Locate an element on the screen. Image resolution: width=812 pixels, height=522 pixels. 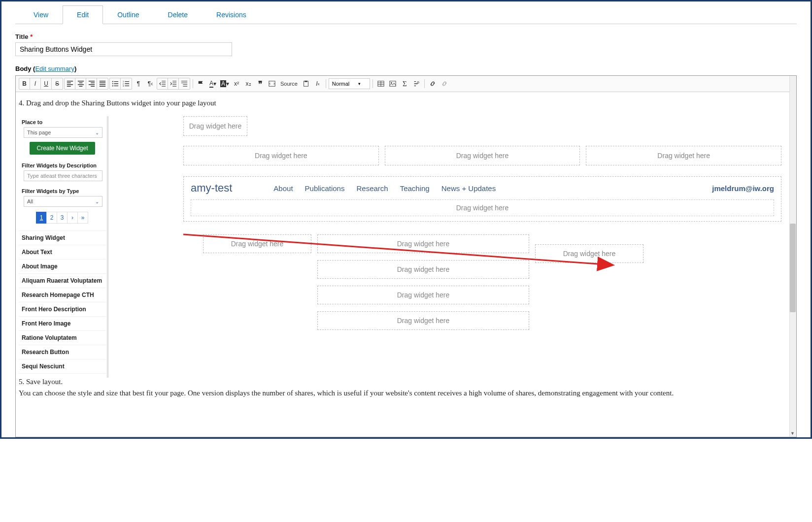
filter-desc-input: Type atleast three characters is located at coordinates (63, 176).